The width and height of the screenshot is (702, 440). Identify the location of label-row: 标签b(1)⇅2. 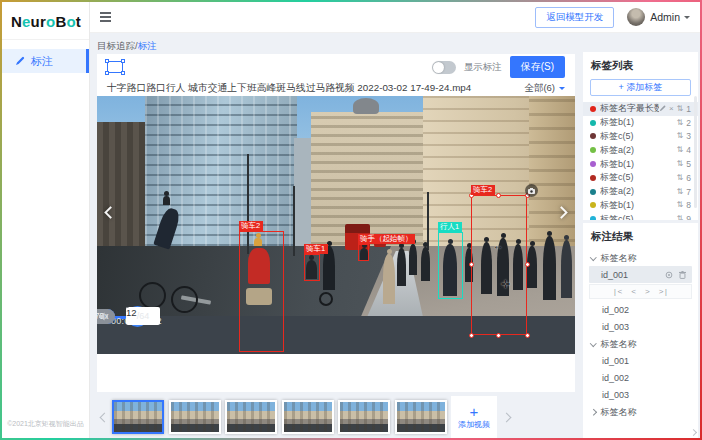
(640, 123).